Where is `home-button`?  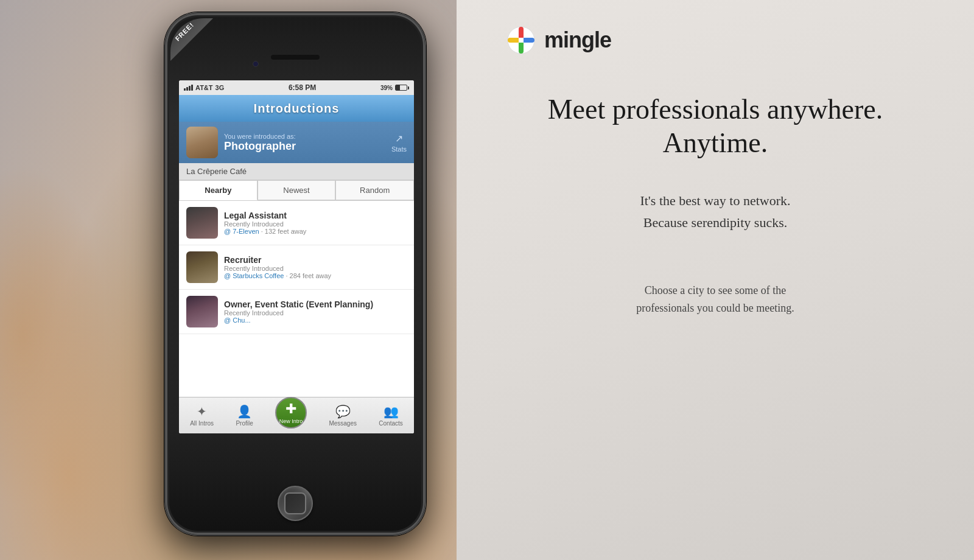
home-button is located at coordinates (295, 503).